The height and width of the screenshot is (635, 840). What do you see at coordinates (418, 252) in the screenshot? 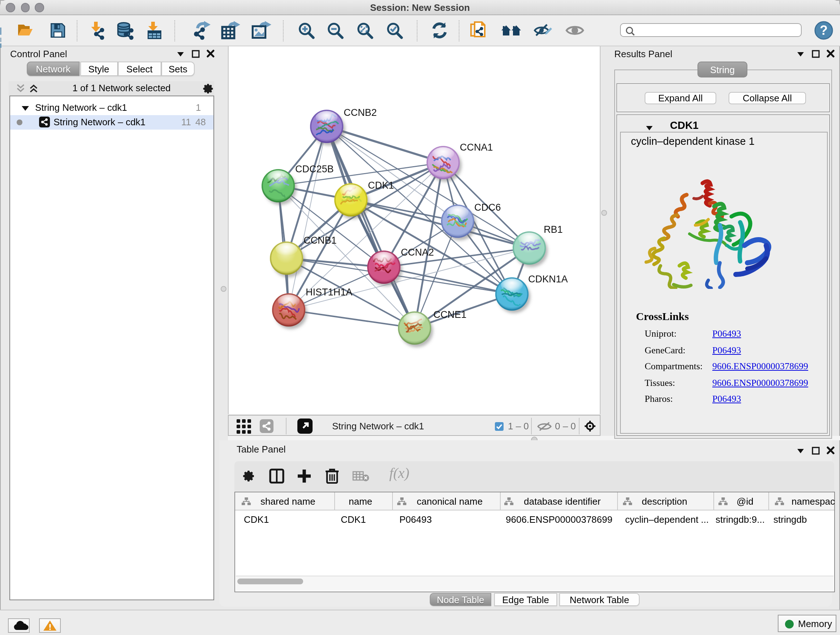
I see `svg-text: CCNA2` at bounding box center [418, 252].